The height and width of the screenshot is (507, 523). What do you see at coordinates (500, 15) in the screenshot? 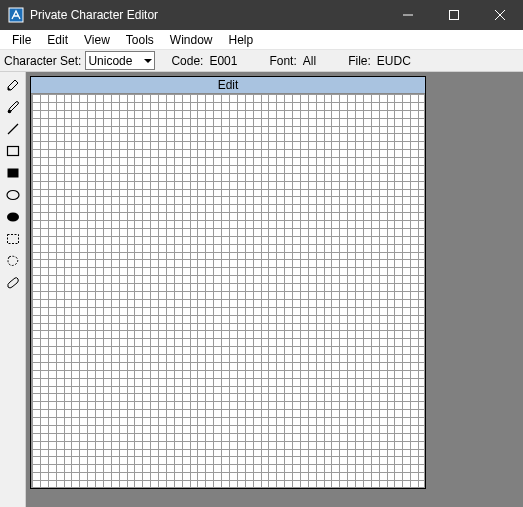
I see `close-button` at bounding box center [500, 15].